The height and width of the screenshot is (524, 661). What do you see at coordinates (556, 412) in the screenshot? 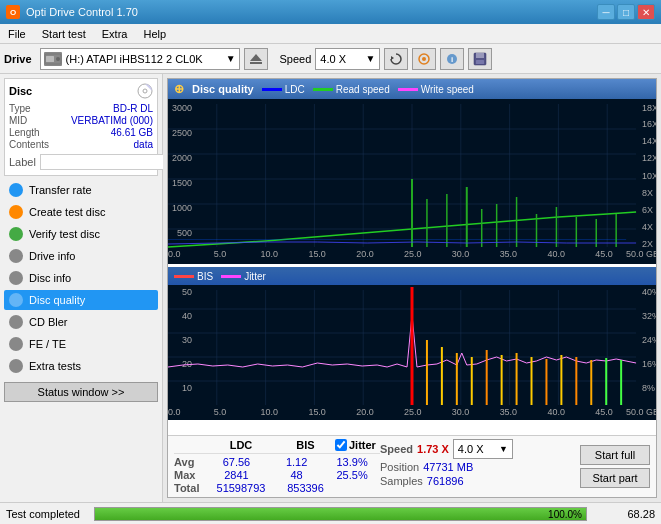
I see `svg-text: 40.0` at bounding box center [556, 412].